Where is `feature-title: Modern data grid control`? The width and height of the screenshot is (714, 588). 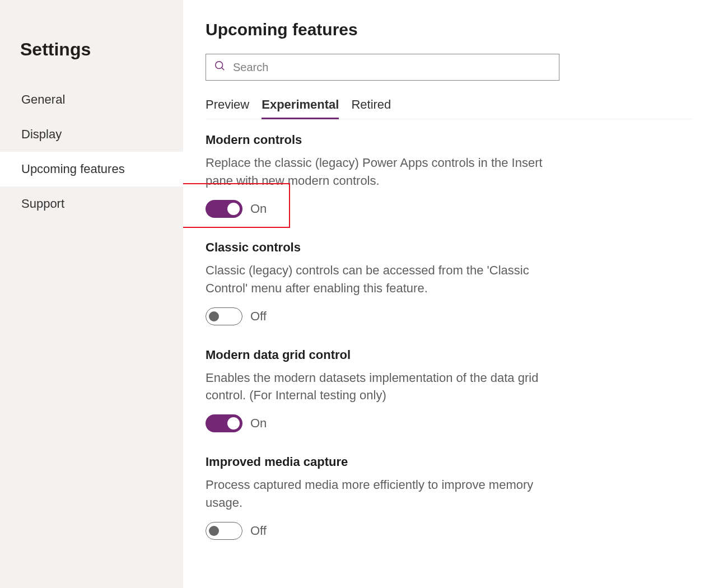
feature-title: Modern data grid control is located at coordinates (385, 355).